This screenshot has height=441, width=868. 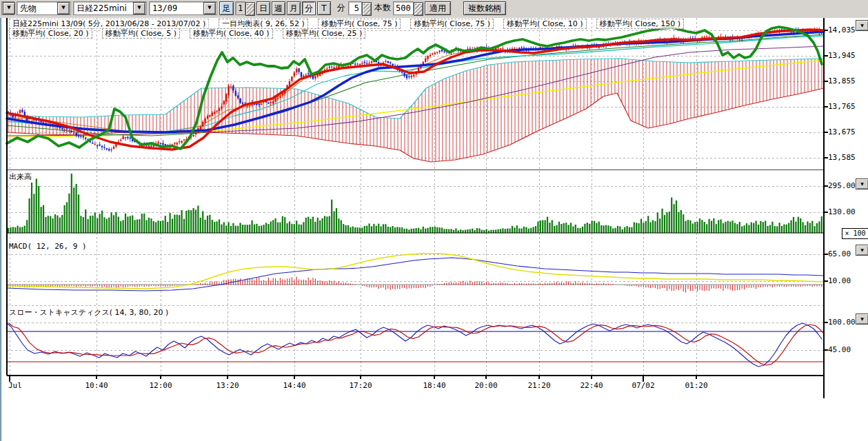 I want to click on axis-tick-label: 13,765, so click(x=842, y=106).